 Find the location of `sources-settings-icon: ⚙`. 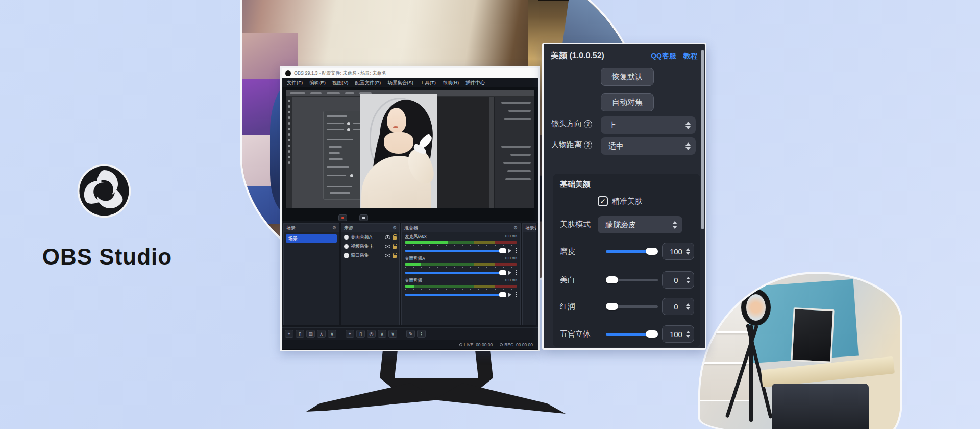

sources-settings-icon: ⚙ is located at coordinates (395, 228).